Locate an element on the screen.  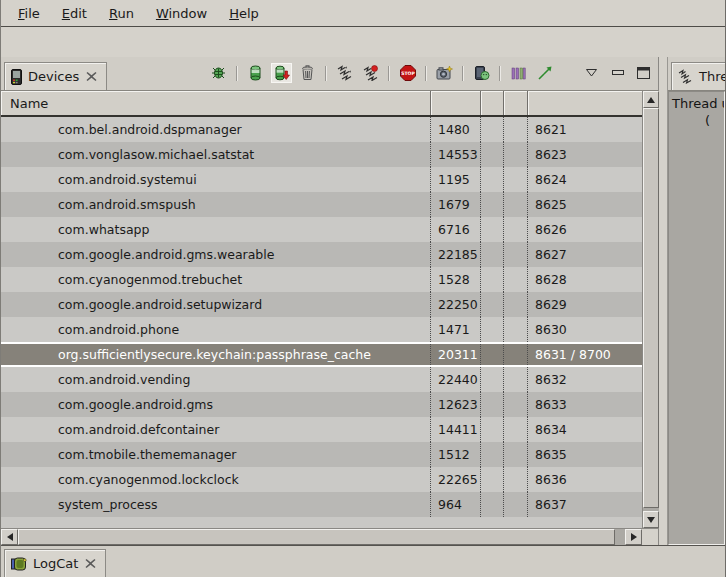
process-port: 8621 is located at coordinates (585, 130).